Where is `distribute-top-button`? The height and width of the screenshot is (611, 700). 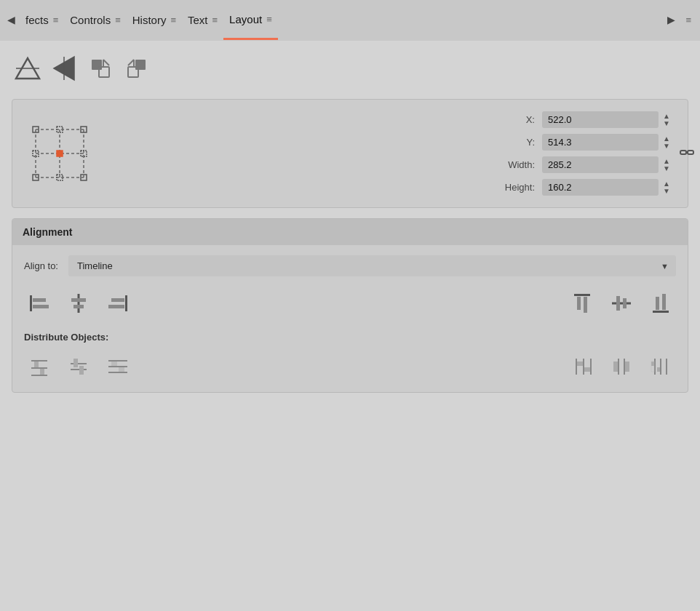
distribute-top-button is located at coordinates (39, 367).